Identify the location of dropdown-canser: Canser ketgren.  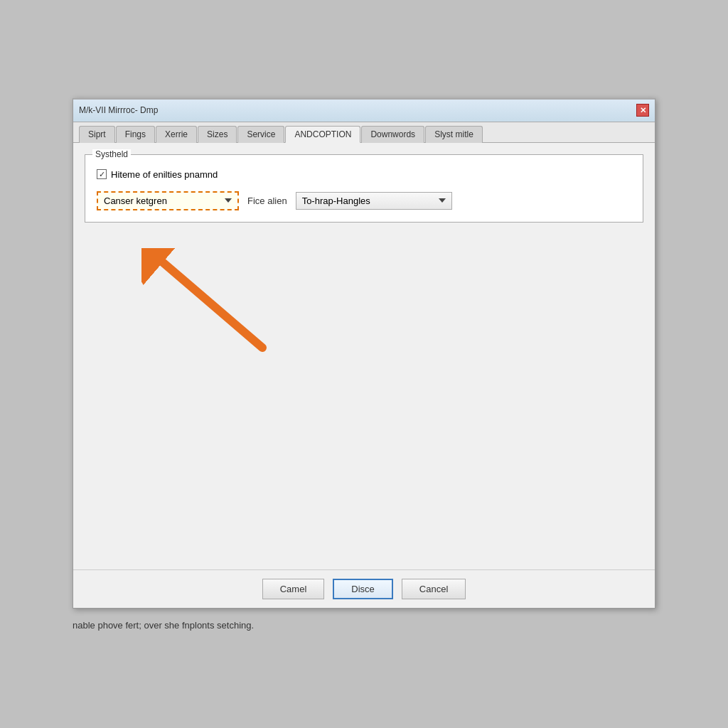
(168, 200).